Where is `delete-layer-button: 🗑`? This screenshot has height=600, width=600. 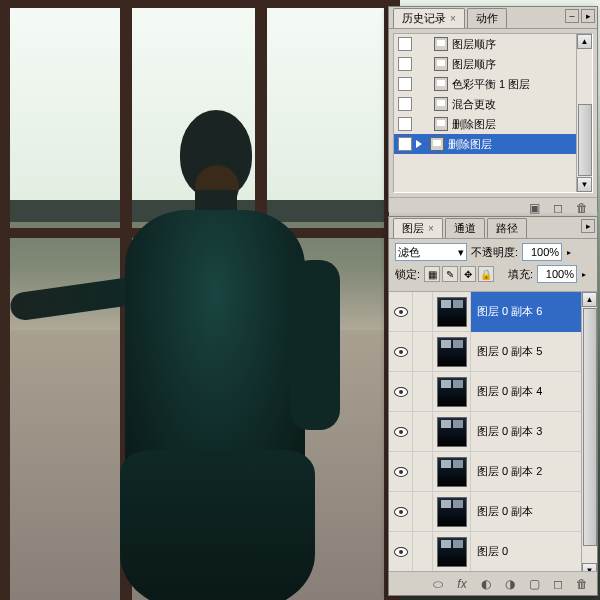
delete-layer-button: 🗑 is located at coordinates (582, 584).